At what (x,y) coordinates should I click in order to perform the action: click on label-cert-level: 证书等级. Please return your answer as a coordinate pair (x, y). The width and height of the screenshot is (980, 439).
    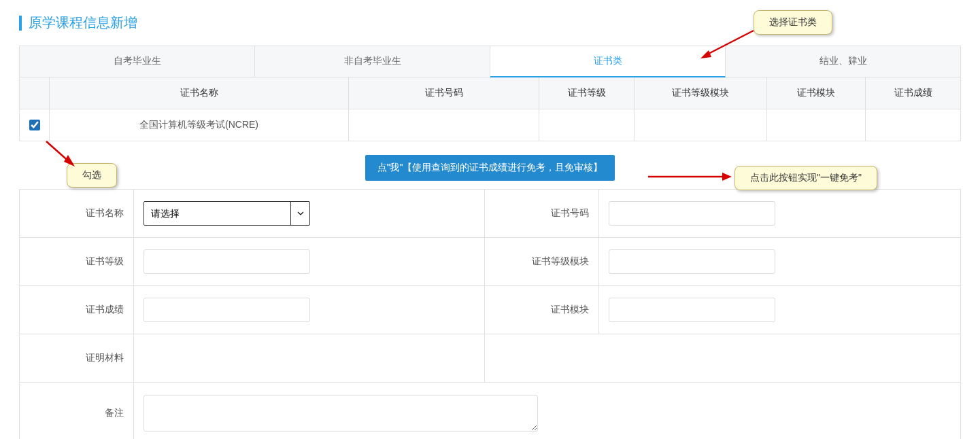
    Looking at the image, I should click on (77, 262).